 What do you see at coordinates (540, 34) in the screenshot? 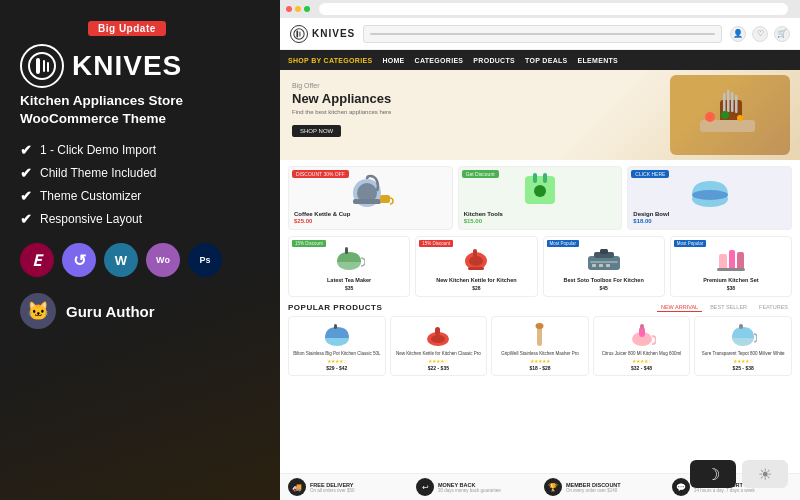
I see `site-header: KNIVES 👤 ♡ 🛒` at bounding box center [540, 34].